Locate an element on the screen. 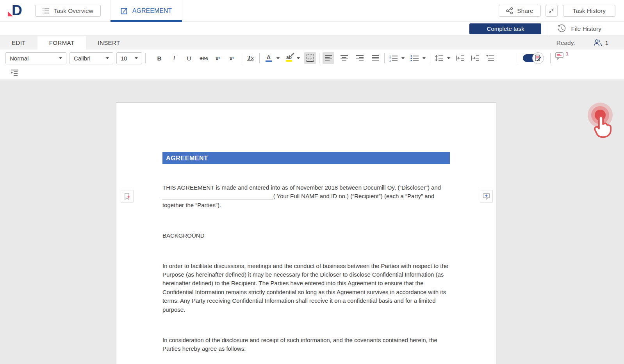  heading-background: BACKGROUND is located at coordinates (306, 236).